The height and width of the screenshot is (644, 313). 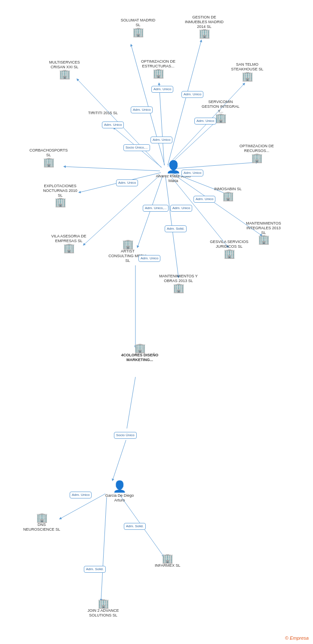 I want to click on multiservices-node: MULTISERVICES CRISAN XXI SL 🏢, so click(x=64, y=70).